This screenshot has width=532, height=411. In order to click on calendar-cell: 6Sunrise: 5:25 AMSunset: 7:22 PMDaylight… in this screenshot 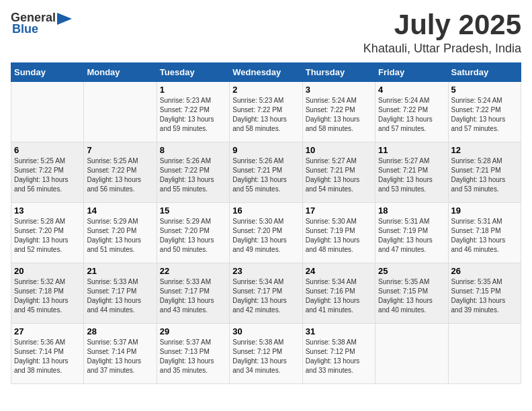, I will do `click(48, 173)`.